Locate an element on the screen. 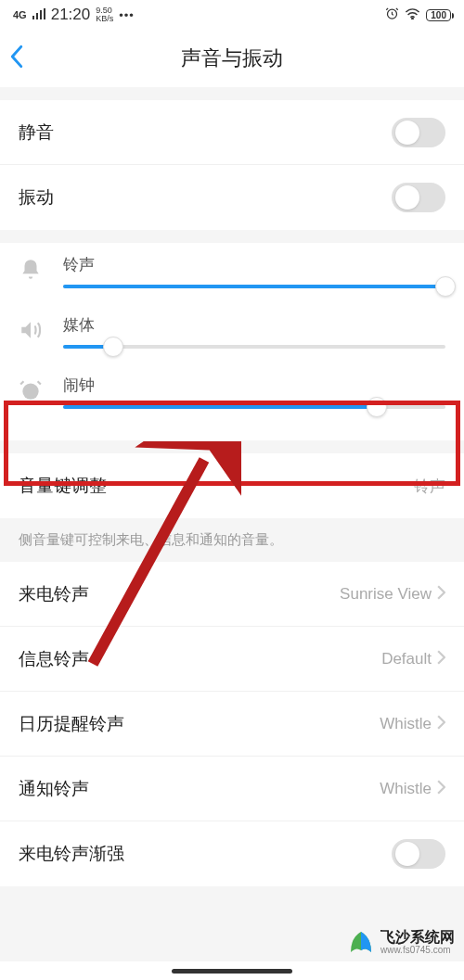 This screenshot has width=464, height=980. volume-key-value: 铃声 is located at coordinates (430, 486).